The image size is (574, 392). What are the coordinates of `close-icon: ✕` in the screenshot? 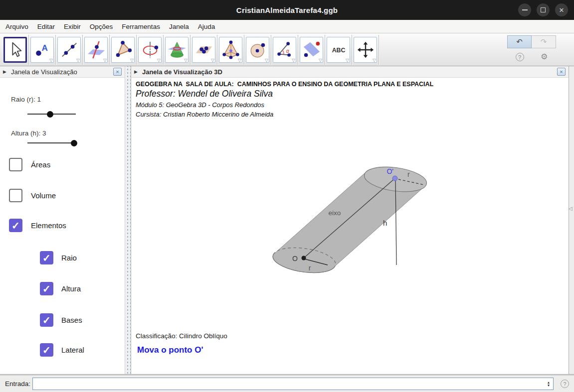 It's located at (562, 10).